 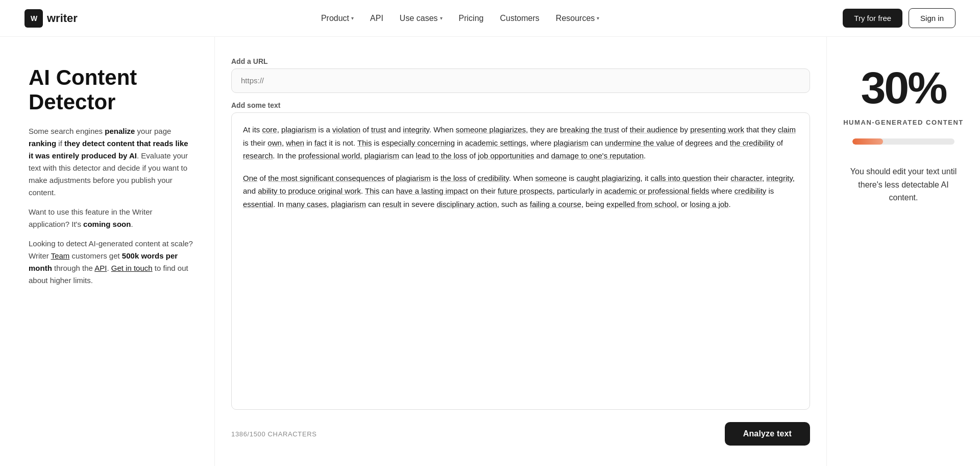 I want to click on right-panel: 30% Human-Generated Content You should e…, so click(x=903, y=251).